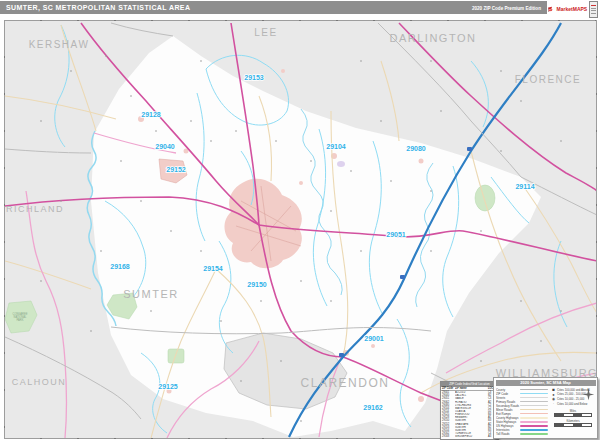 Image resolution: width=600 pixels, height=440 pixels. Describe the element at coordinates (346, 383) in the screenshot. I see `county-label-clarendon: CLARENDON` at that location.